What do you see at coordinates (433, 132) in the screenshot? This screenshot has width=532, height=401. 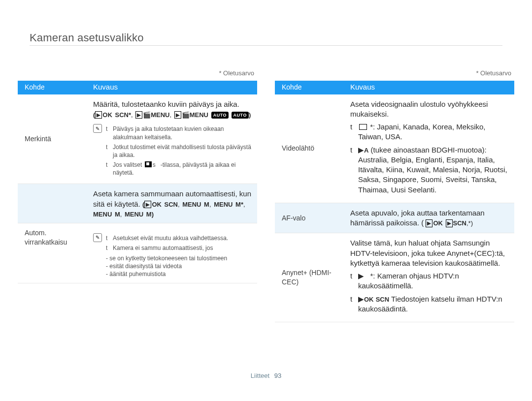 I see `bullet-text: *: Japani, Kanada, Korea, Meksiko, Taiwa…` at bounding box center [433, 132].